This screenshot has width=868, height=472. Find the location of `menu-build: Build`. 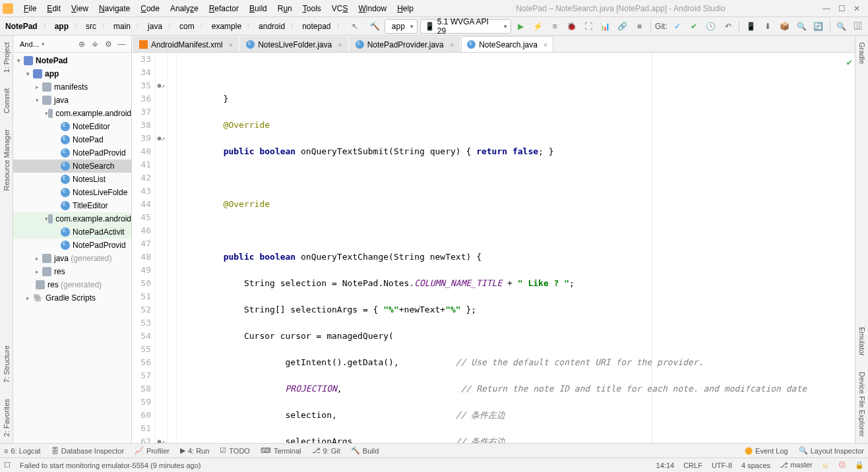

menu-build: Build is located at coordinates (259, 9).